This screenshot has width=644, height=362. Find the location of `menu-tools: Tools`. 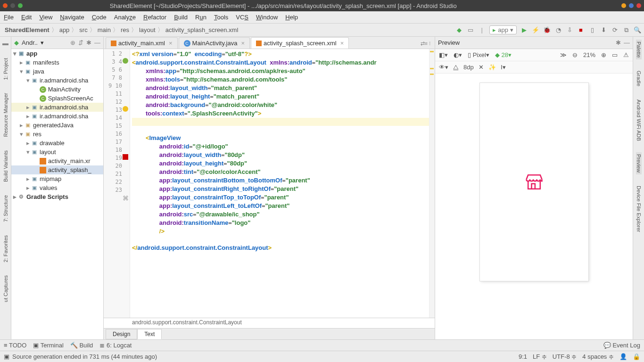

menu-tools: Tools is located at coordinates (221, 17).